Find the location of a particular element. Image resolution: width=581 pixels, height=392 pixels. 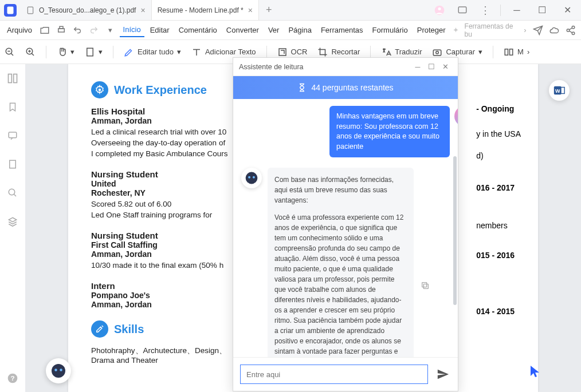

app-logo-icon is located at coordinates (10, 10).